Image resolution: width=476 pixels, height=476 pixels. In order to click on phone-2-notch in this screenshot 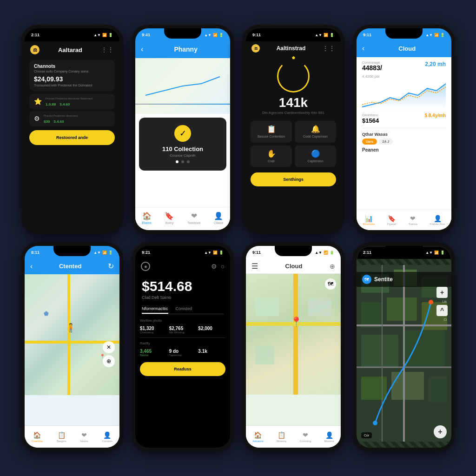, I will do `click(183, 33)`.